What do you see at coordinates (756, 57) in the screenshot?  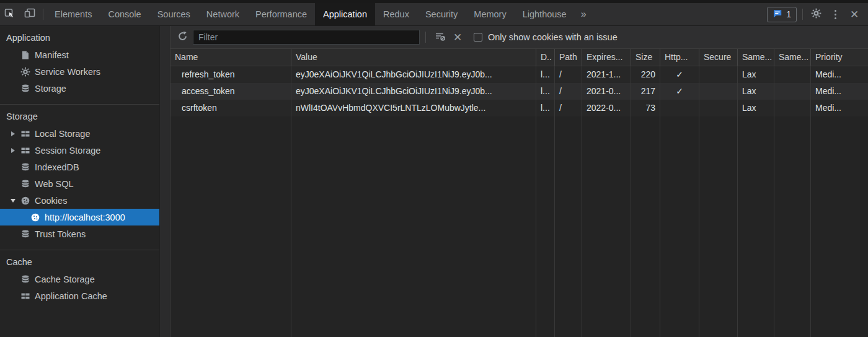 I see `column-header-samesite: Same...` at bounding box center [756, 57].